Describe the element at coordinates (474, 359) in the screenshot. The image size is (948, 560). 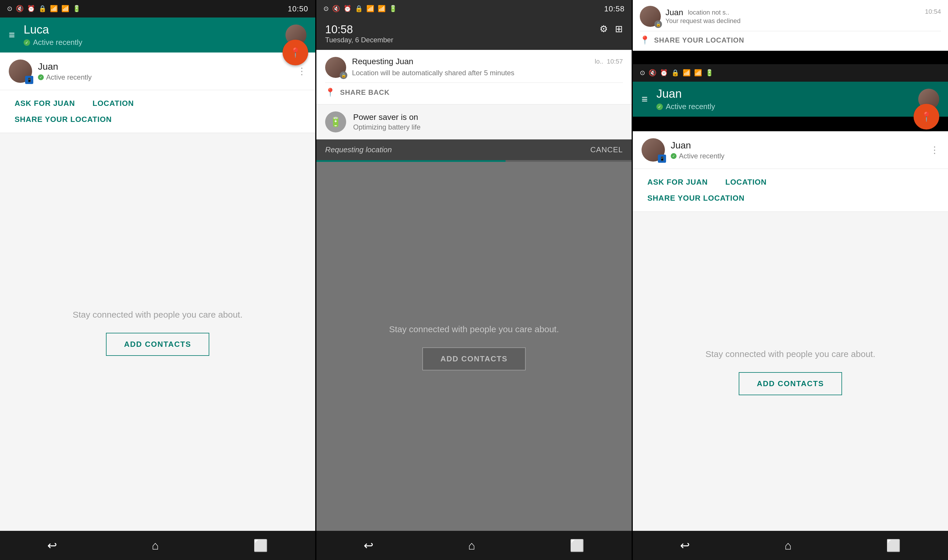
I see `mid-add-contacts-button: ADD CONTACTS` at that location.